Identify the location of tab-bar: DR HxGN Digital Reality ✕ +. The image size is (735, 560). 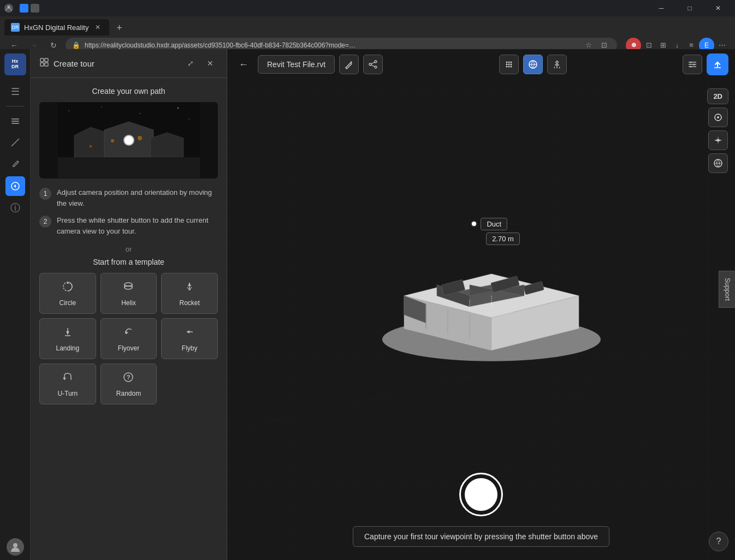
(367, 26).